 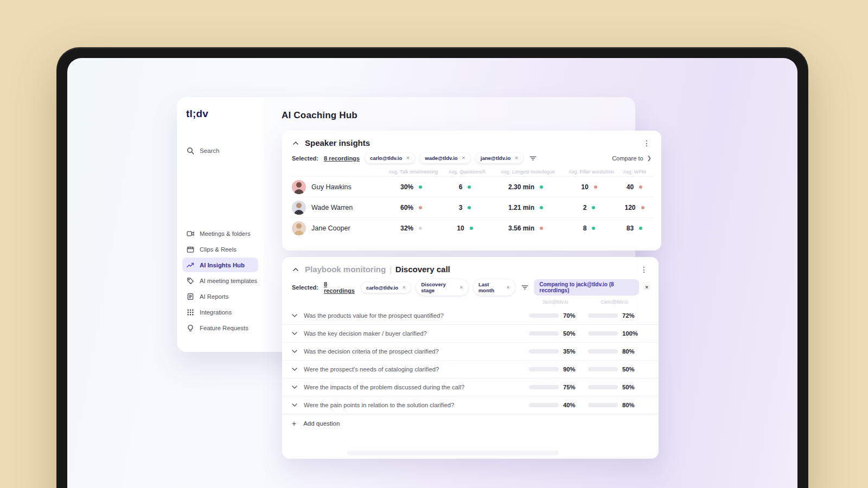 What do you see at coordinates (220, 281) in the screenshot?
I see `sidebar-nav: Meetings & folders Clips & Reels AI Insi…` at bounding box center [220, 281].